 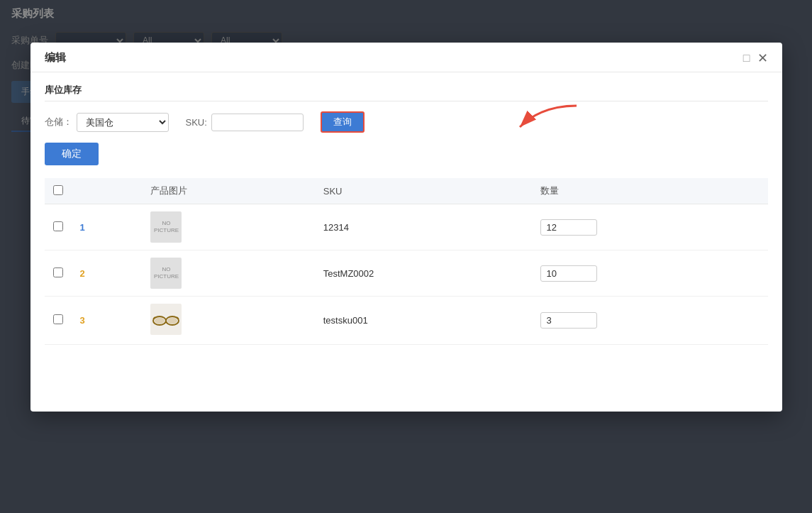 What do you see at coordinates (343, 122) in the screenshot?
I see `modal-query-button: 查询` at bounding box center [343, 122].